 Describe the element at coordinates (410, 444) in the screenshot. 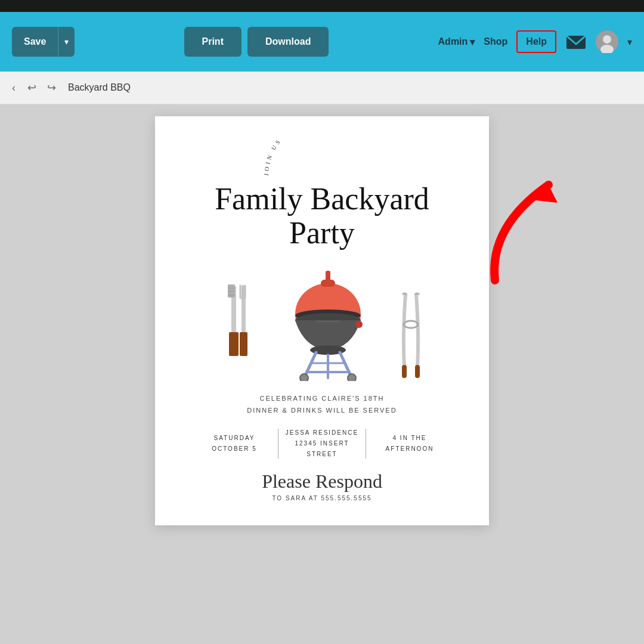

I see `detail-time: 4 IN THE AFTERNOON` at that location.